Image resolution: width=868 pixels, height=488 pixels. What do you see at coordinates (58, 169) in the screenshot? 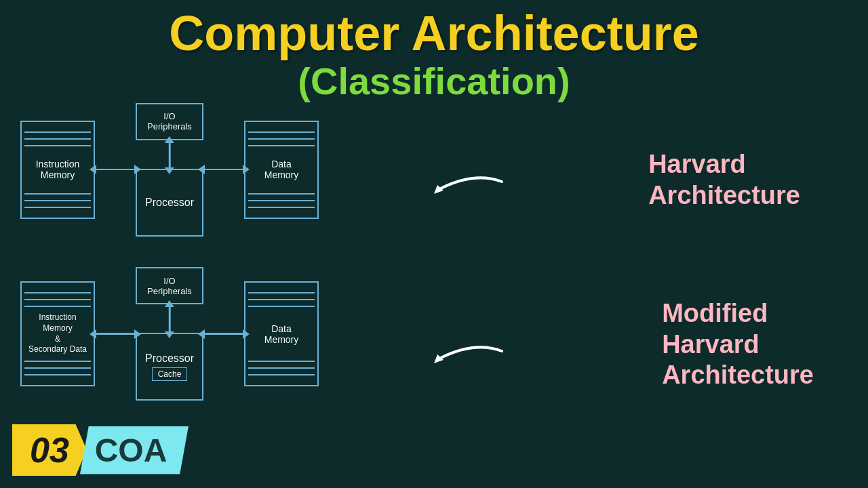
I see `instruction-memory-label: InstructionMemory` at bounding box center [58, 169].